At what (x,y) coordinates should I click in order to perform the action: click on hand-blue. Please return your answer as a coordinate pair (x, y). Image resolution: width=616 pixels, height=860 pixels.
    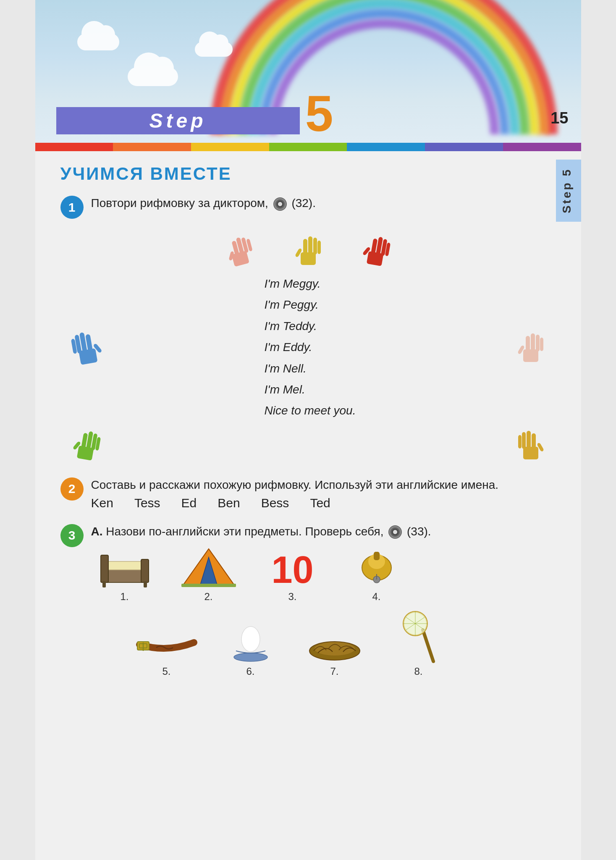
    Looking at the image, I should click on (88, 347).